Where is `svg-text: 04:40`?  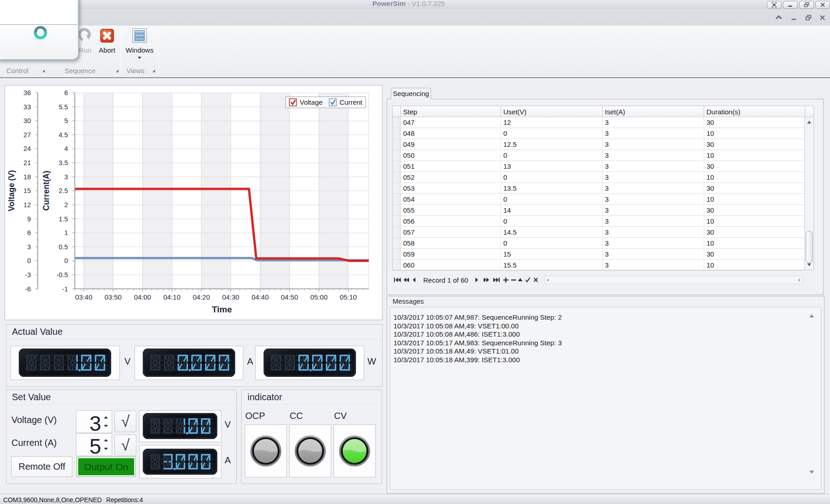
svg-text: 04:40 is located at coordinates (260, 297).